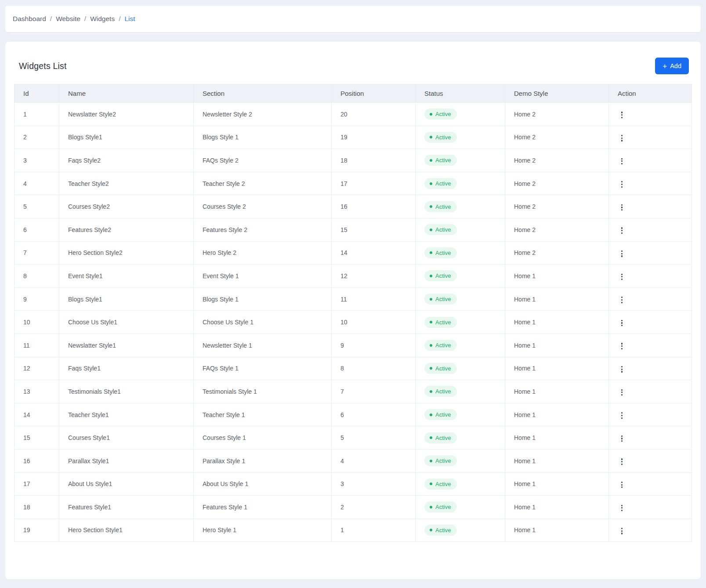 This screenshot has height=588, width=706. What do you see at coordinates (263, 484) in the screenshot?
I see `cell-section: About Us Style 1` at bounding box center [263, 484].